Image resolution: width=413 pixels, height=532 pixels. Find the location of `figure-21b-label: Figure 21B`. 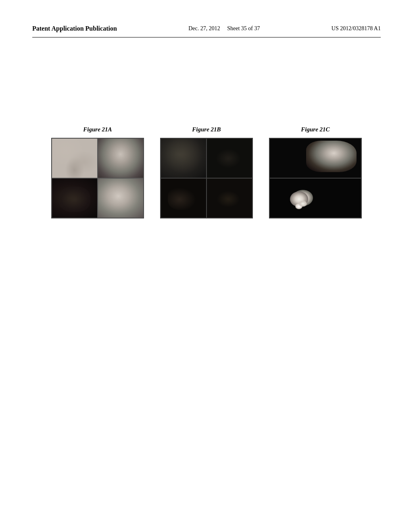

figure-21b-label: Figure 21B is located at coordinates (206, 130).